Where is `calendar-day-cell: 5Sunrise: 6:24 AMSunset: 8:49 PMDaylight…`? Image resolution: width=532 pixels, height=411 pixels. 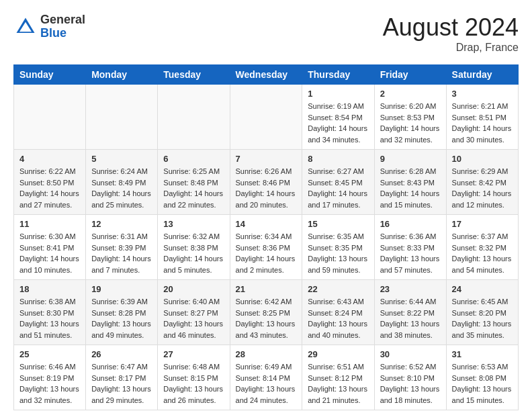 calendar-day-cell: 5Sunrise: 6:24 AMSunset: 8:49 PMDaylight… is located at coordinates (122, 183).